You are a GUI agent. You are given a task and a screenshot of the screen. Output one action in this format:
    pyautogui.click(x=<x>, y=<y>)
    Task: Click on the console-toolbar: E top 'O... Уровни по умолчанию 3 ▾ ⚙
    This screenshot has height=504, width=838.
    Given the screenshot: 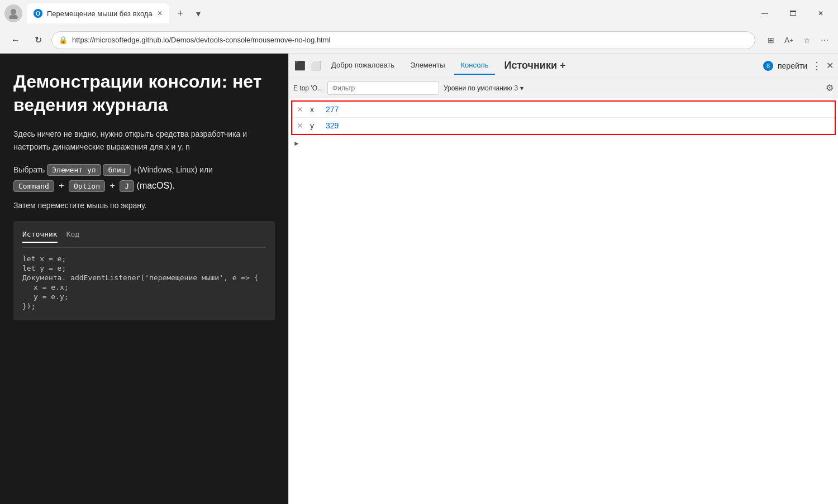 What is the action you would take?
    pyautogui.click(x=563, y=88)
    